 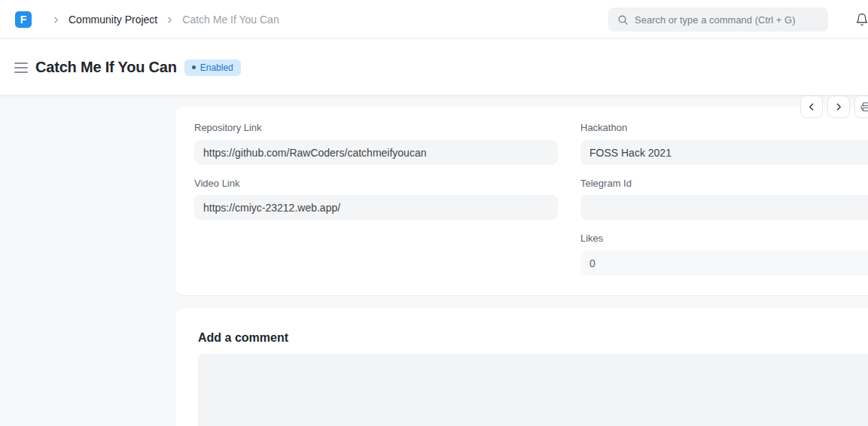 I want to click on top-navbar: F Community Project Catch Me If You Can, so click(x=434, y=20).